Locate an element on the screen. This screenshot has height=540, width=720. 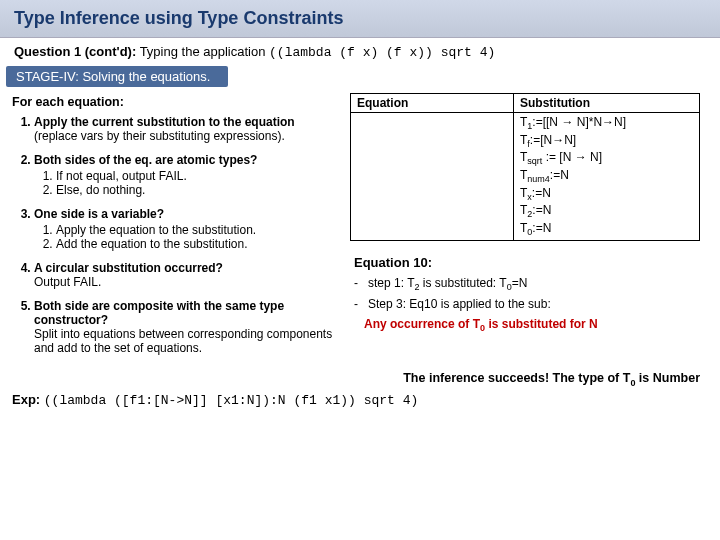
stage-label: STAGE-IV: Solving the equations. is located at coordinates (117, 76).